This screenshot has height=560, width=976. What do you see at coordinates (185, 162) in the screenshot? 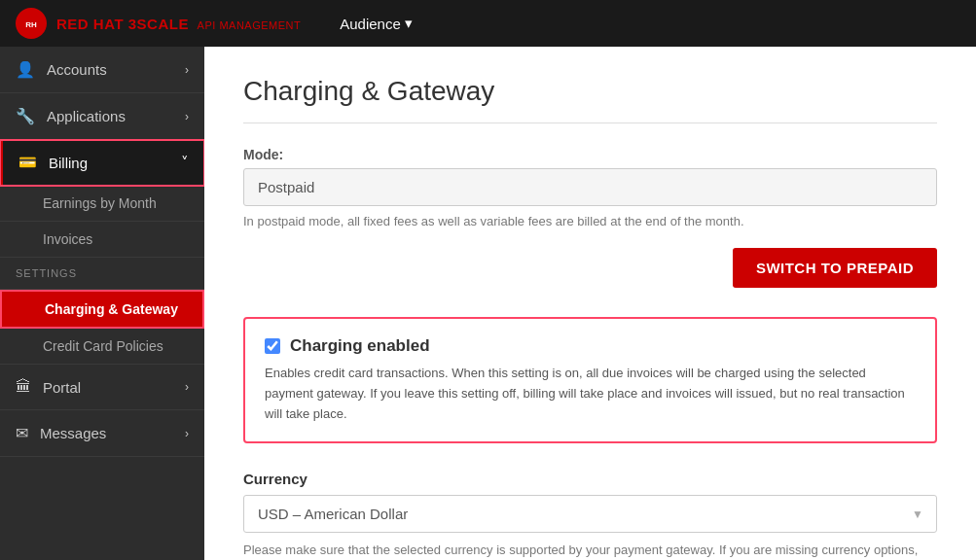
I see `chevron-down-billing-icon: ˅` at bounding box center [185, 162].